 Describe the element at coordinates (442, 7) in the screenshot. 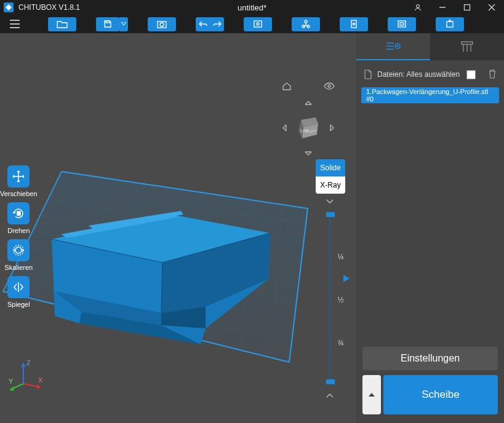

I see `minimize-icon` at that location.